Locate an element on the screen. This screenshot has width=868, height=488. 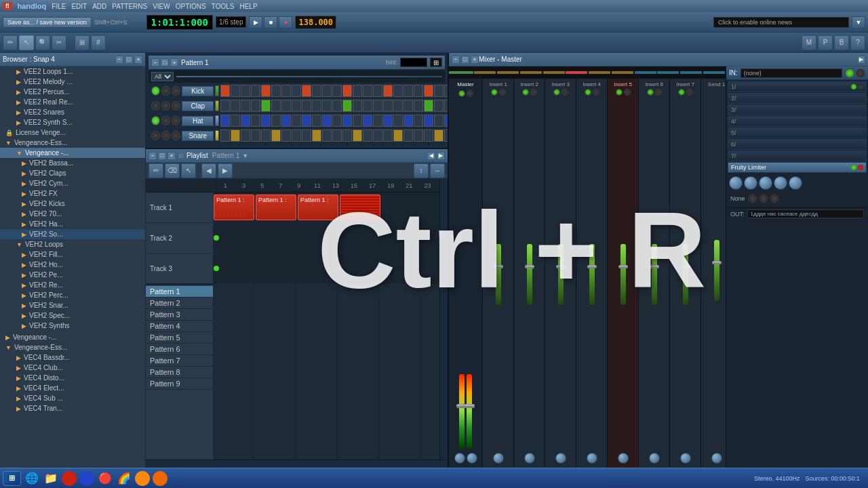
fx-slot-3: 3/ is located at coordinates (797, 110).